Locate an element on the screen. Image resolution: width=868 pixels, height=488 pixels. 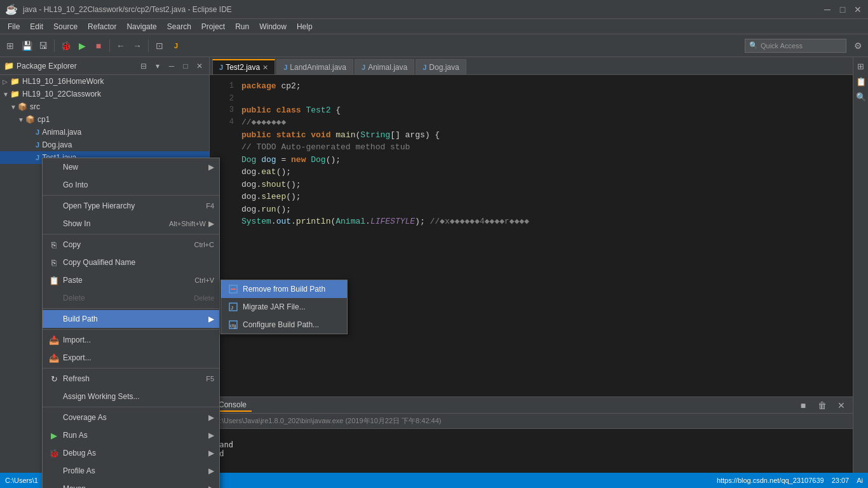
cm-show-in: Show In Alt+Shift+W ▶ is located at coordinates (131, 224).